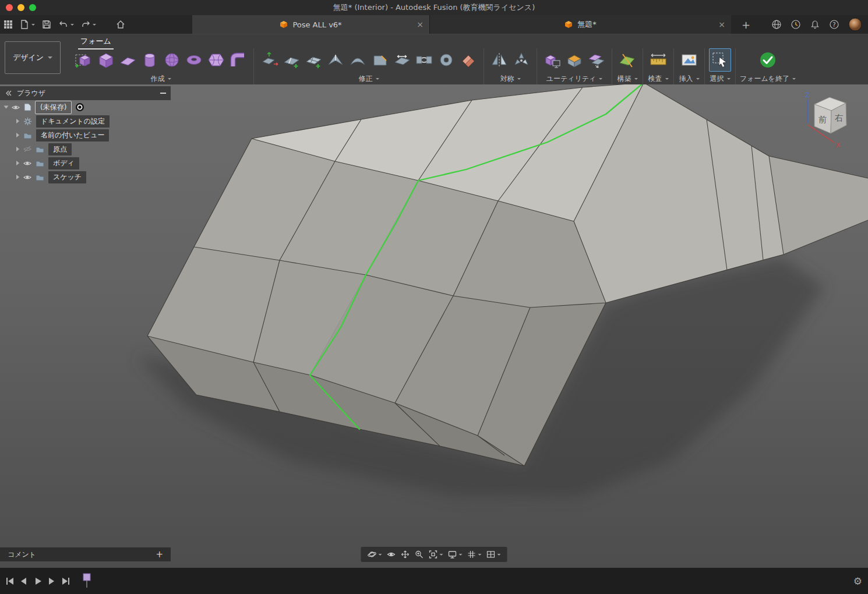 This screenshot has width=868, height=594. I want to click on orbit-icon, so click(375, 554).